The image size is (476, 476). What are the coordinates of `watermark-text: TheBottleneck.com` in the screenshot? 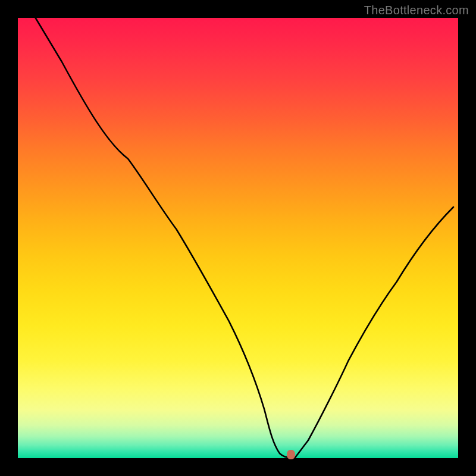 It's located at (416, 11).